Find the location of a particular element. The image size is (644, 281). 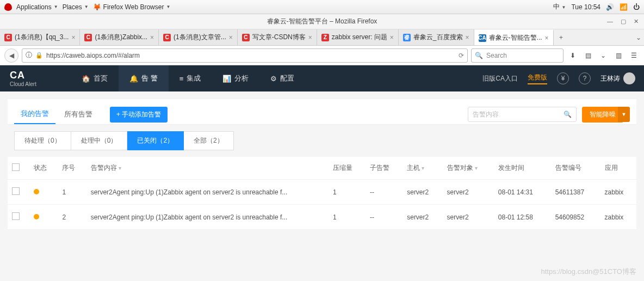

alarm-search-input: 告警内容 🔍 is located at coordinates (522, 114).